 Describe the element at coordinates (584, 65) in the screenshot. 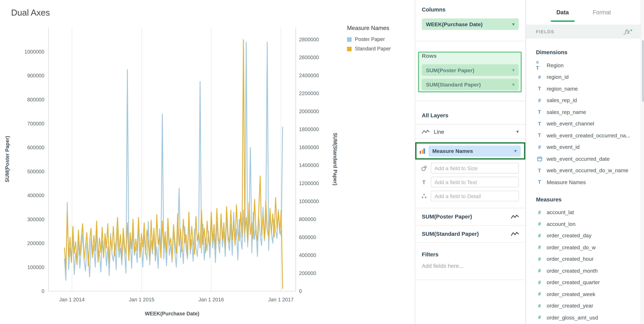

I see `field-item: = T Region` at that location.